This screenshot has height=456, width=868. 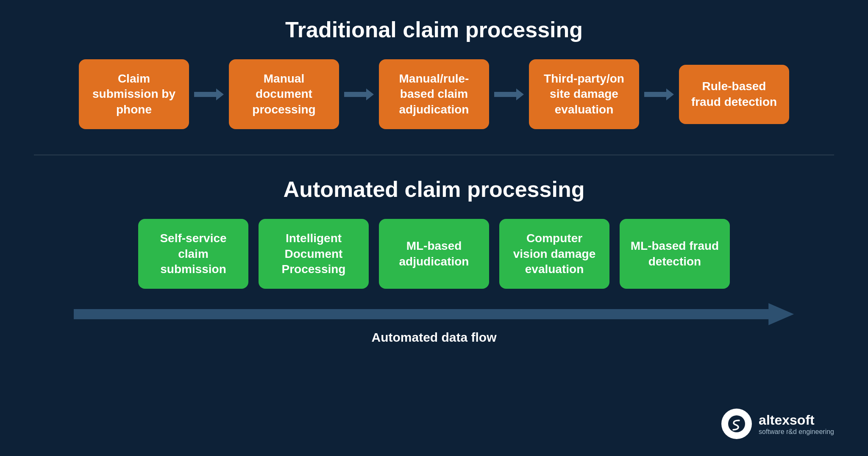 What do you see at coordinates (434, 323) in the screenshot?
I see `data-flow-container: Automated data flow` at bounding box center [434, 323].